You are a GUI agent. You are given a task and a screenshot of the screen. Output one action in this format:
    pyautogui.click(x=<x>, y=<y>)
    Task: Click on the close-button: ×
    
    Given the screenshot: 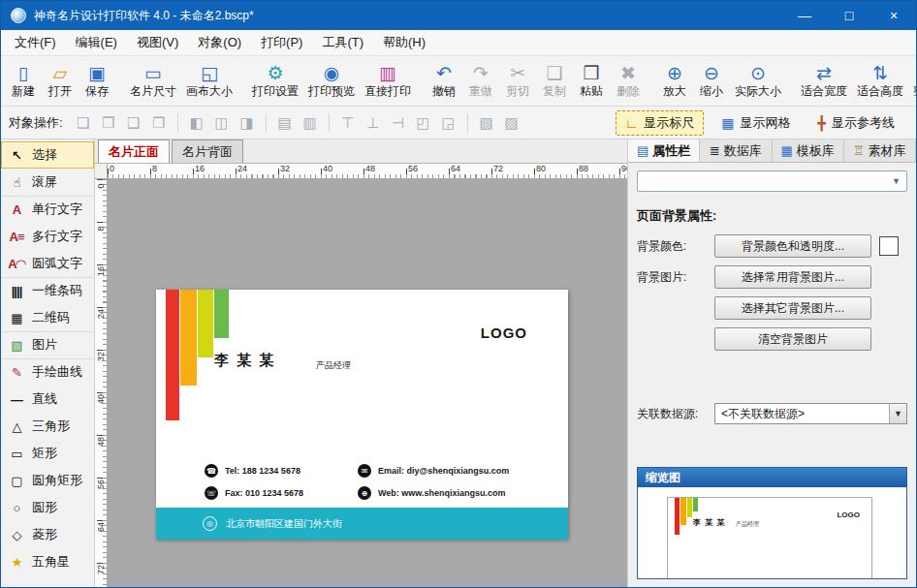 What is the action you would take?
    pyautogui.click(x=894, y=15)
    